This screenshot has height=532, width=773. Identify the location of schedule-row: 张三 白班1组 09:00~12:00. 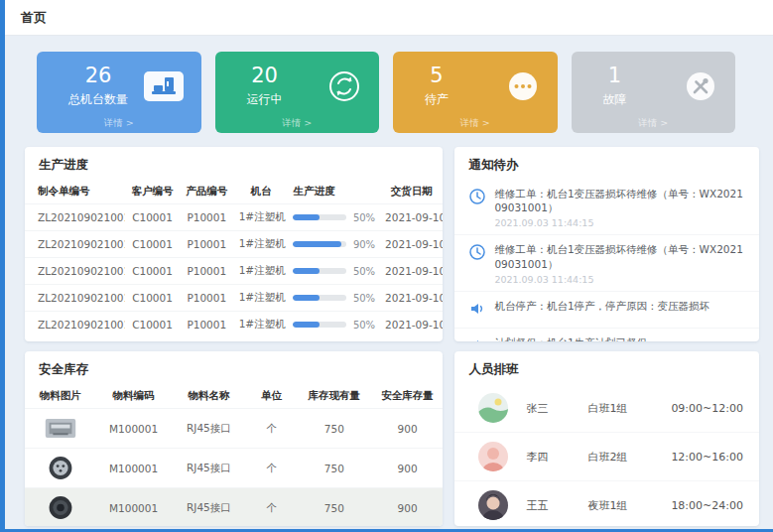
(607, 408).